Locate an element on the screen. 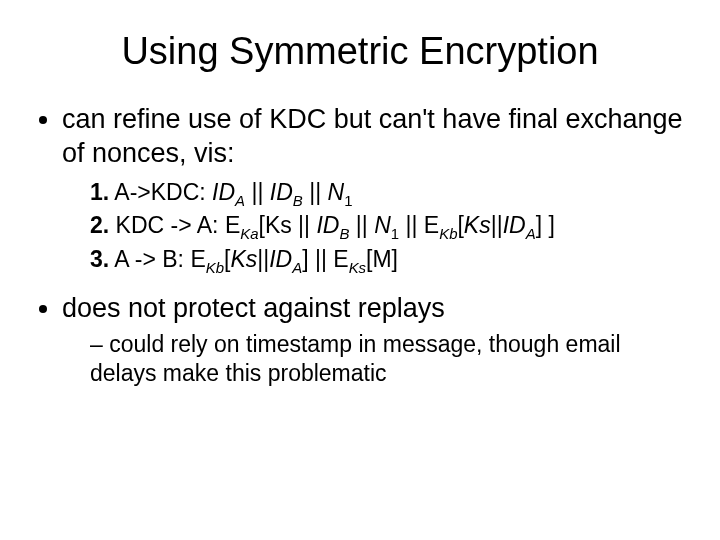  step-3-body: EKb[Ks||IDA] || EKs[M] is located at coordinates (294, 259).